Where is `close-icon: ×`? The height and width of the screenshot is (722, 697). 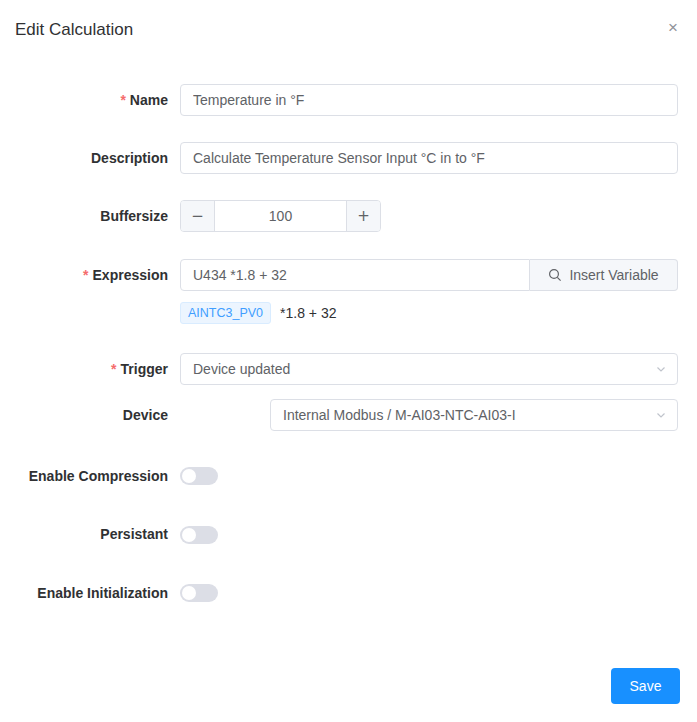 close-icon: × is located at coordinates (673, 28).